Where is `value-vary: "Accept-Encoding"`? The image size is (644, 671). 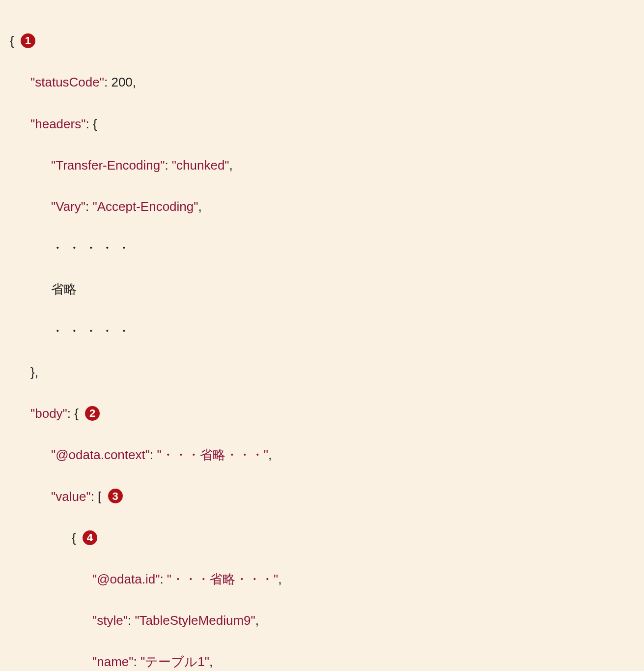 value-vary: "Accept-Encoding" is located at coordinates (145, 206).